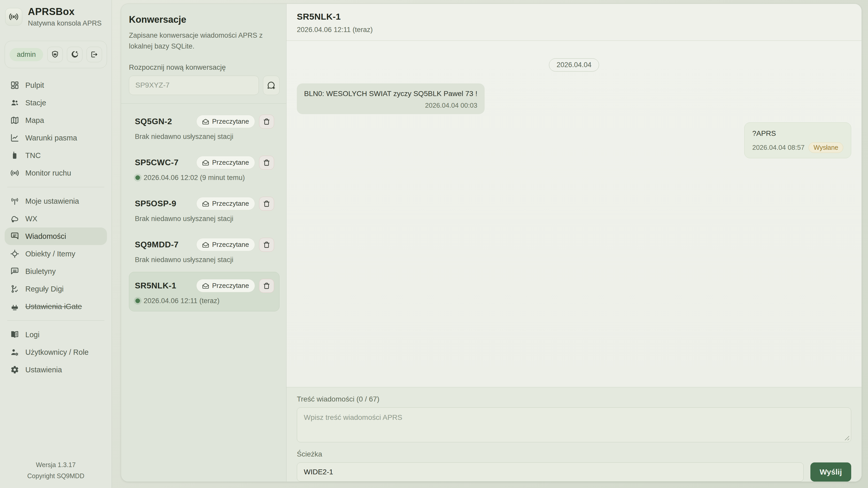 The image size is (868, 488). I want to click on app-title: APRSBox, so click(65, 11).